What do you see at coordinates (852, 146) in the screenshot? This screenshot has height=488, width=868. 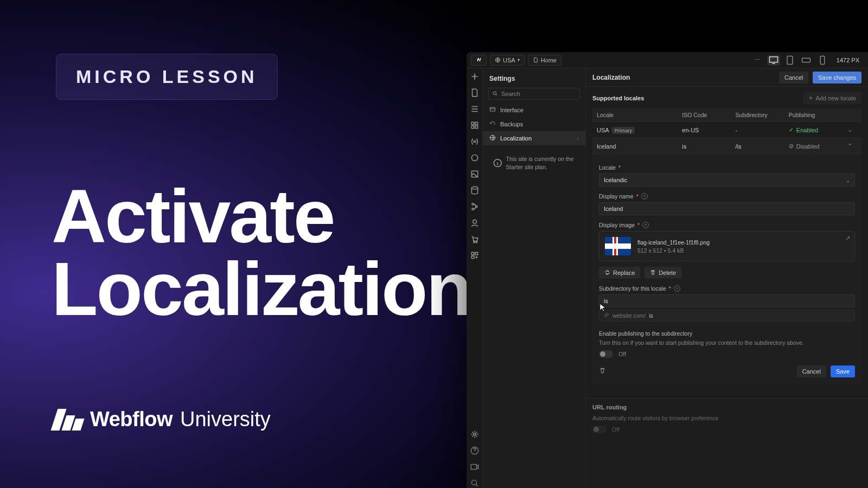 I see `chevron-up-icon: ⌃` at bounding box center [852, 146].